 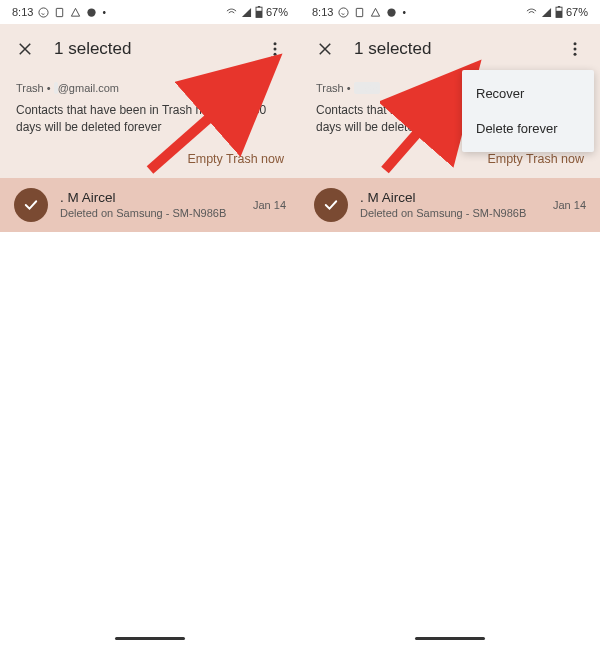 I want to click on account-redacted: k@g, so click(x=368, y=88).